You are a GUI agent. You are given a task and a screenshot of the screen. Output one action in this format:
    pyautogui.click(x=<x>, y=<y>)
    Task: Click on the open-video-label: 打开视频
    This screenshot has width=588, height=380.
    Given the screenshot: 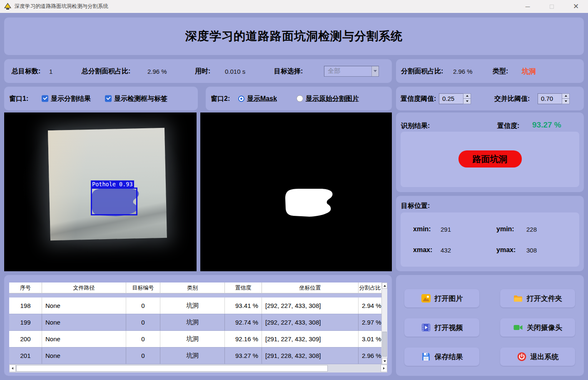 What is the action you would take?
    pyautogui.click(x=449, y=328)
    